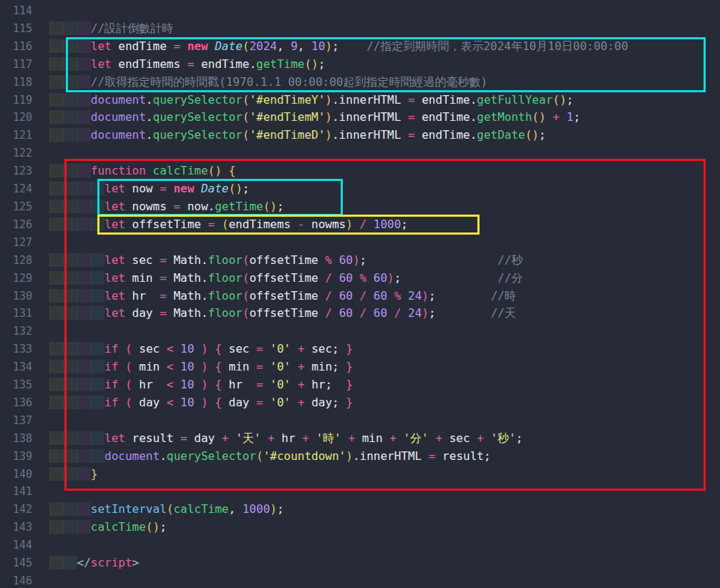 This screenshot has height=588, width=720. I want to click on line-number: 138, so click(24, 439).